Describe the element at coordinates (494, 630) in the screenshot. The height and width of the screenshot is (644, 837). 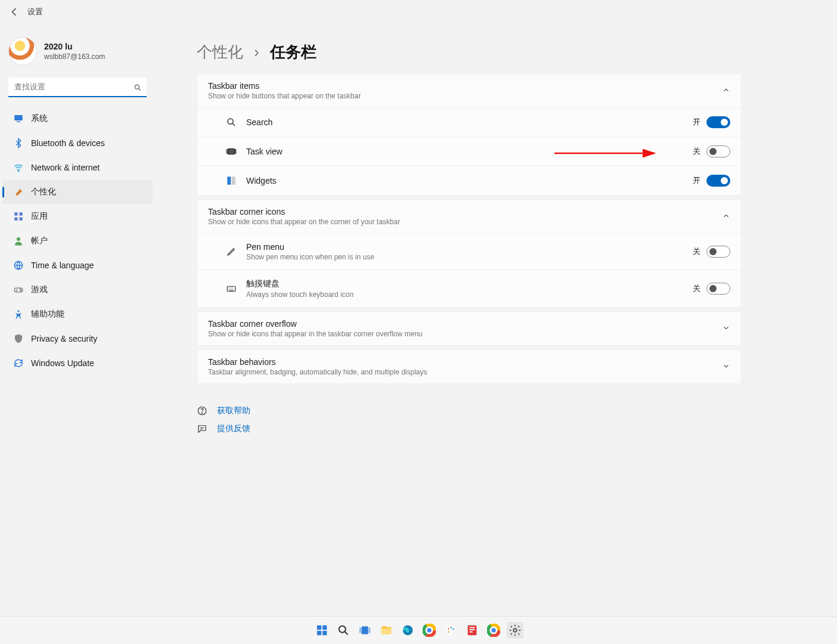
I see `taskbar-chrome2` at that location.